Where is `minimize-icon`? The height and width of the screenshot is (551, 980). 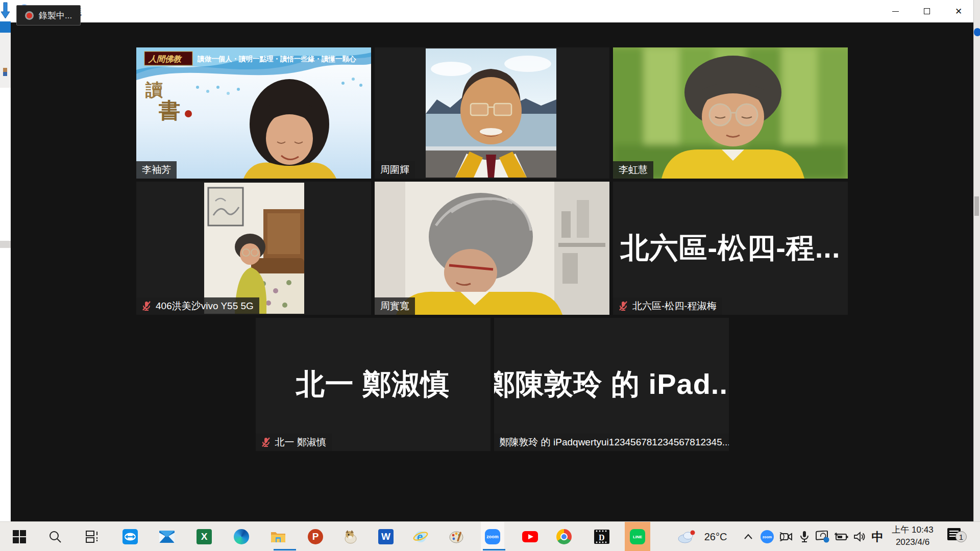
minimize-icon is located at coordinates (895, 11).